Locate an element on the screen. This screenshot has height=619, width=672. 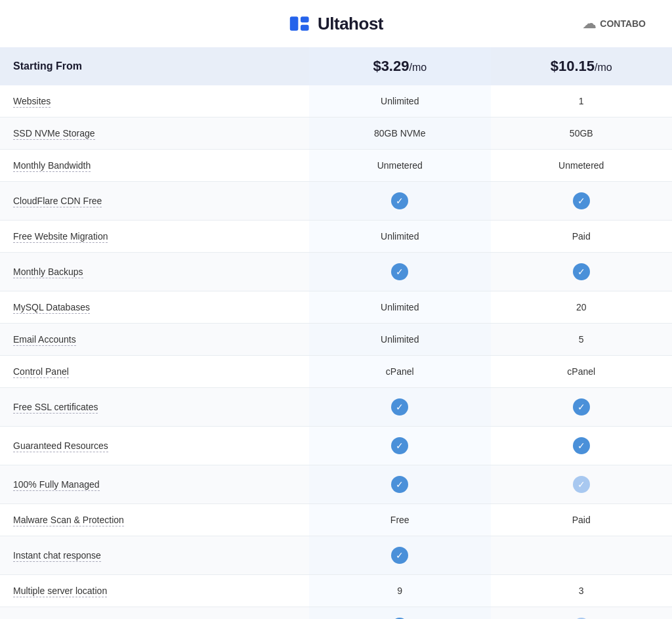
table-row: SSD NVMe Storage80GB NVMe50GB is located at coordinates (336, 134).